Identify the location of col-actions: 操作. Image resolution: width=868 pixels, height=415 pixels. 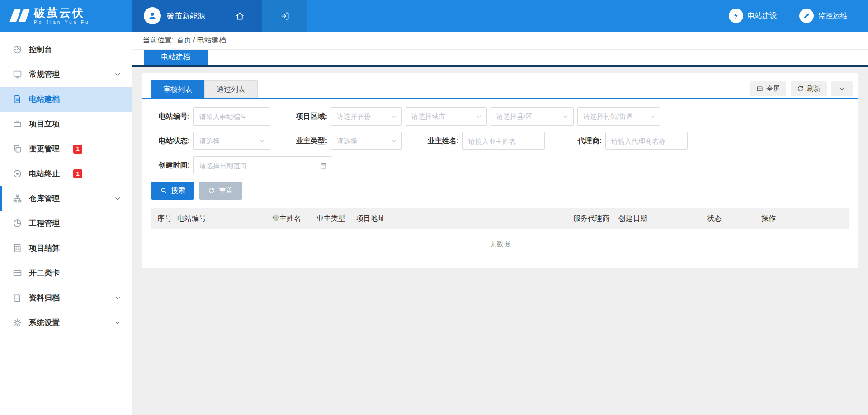
(803, 219).